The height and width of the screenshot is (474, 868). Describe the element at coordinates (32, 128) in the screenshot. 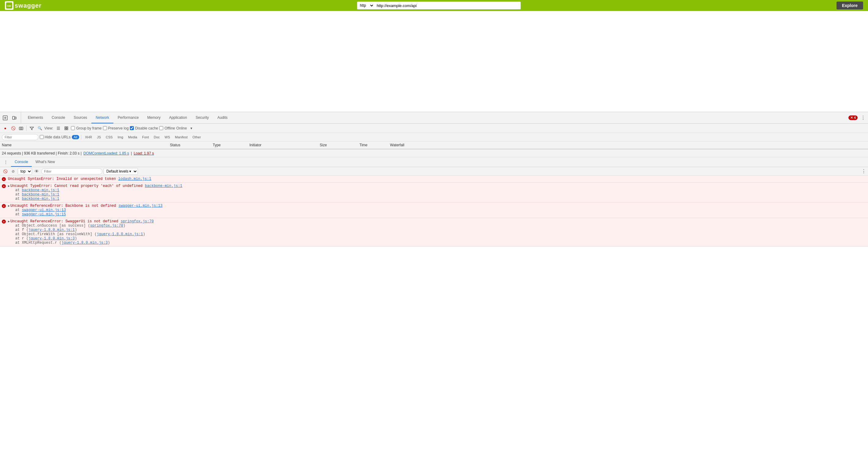

I see `filter-button` at that location.